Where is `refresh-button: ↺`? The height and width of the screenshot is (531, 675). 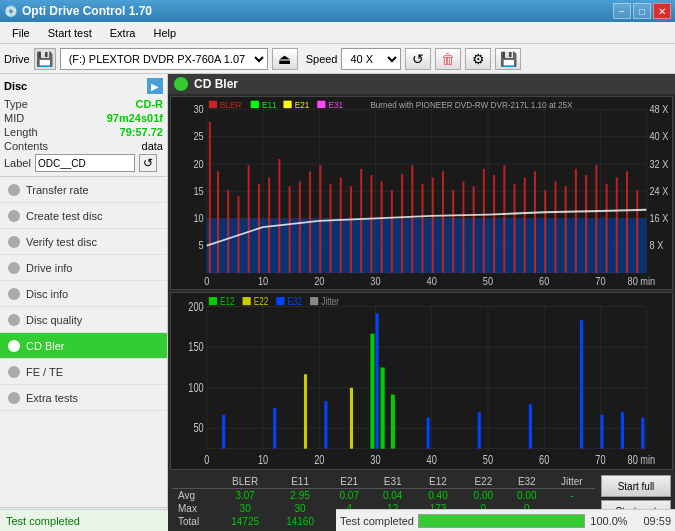 refresh-button: ↺ is located at coordinates (418, 59).